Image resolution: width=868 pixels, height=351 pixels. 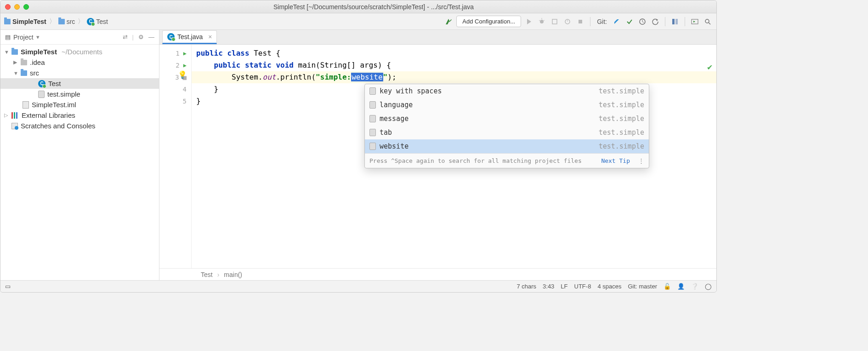 I want to click on sidebar-title: Project, so click(x=23, y=37).